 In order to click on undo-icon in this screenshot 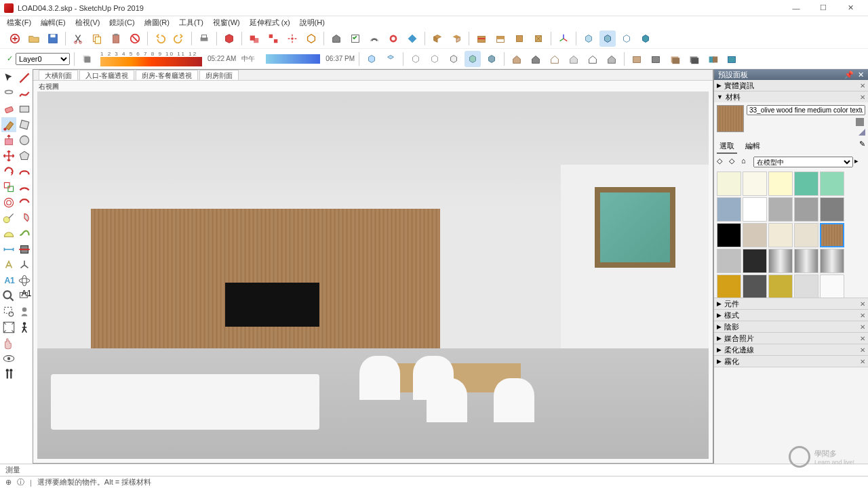, I will do `click(160, 39)`.